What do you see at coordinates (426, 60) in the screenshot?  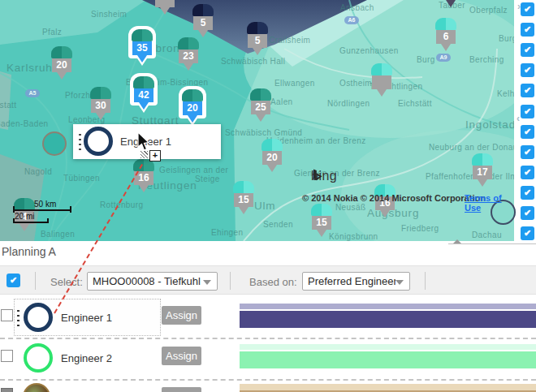 I see `map-city-label: Burg` at bounding box center [426, 60].